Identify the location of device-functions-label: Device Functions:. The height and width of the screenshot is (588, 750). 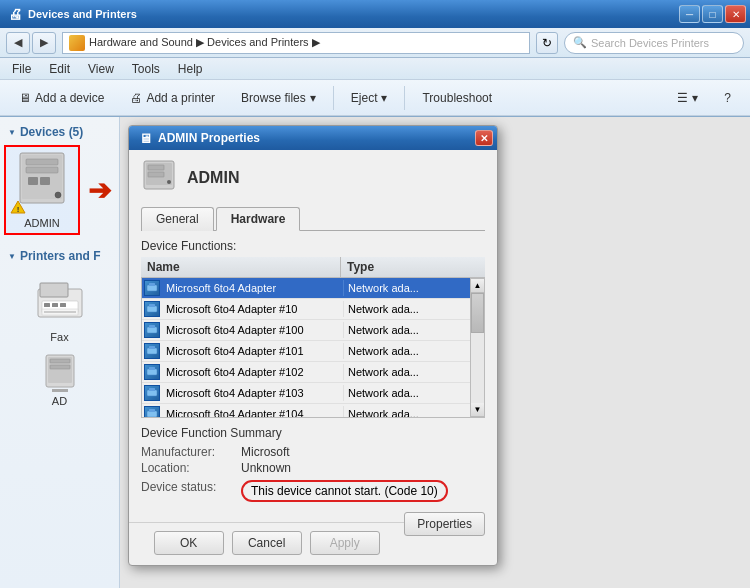
(313, 246).